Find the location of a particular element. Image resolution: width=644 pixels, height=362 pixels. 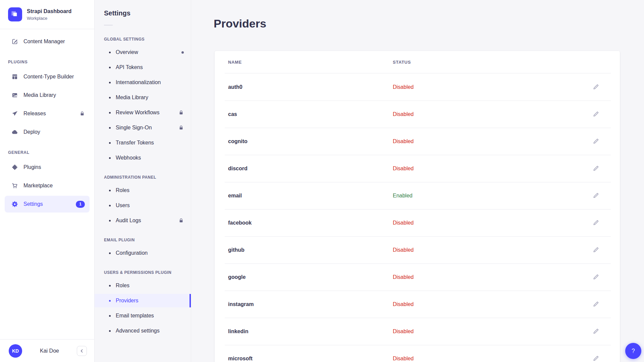

provider-name: email is located at coordinates (311, 196).